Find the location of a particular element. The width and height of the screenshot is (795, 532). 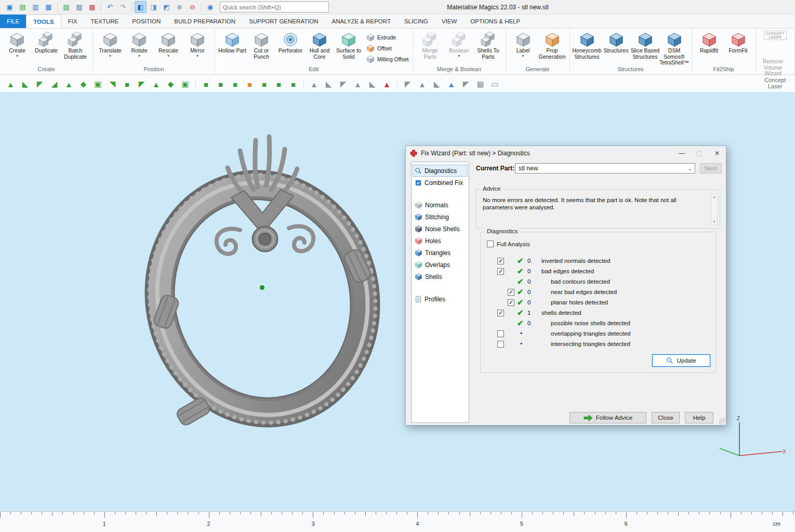

duplicate-button: Duplicate is located at coordinates (46, 42).